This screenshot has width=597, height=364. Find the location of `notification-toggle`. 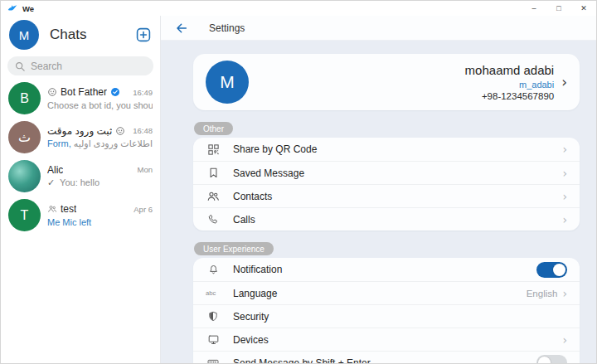

notification-toggle is located at coordinates (552, 270).